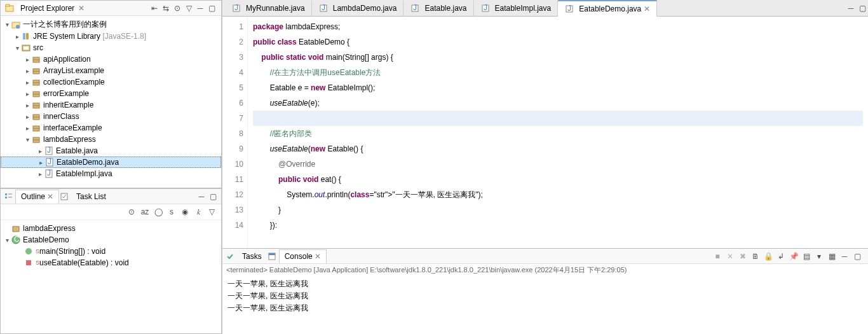  Describe the element at coordinates (64, 197) in the screenshot. I see `tasklist-icon` at that location.